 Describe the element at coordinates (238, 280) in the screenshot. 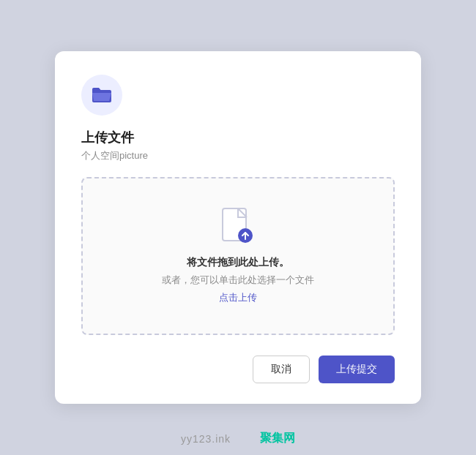

I see `alt-text: 或者，您可以单击此处选择一个文件` at that location.